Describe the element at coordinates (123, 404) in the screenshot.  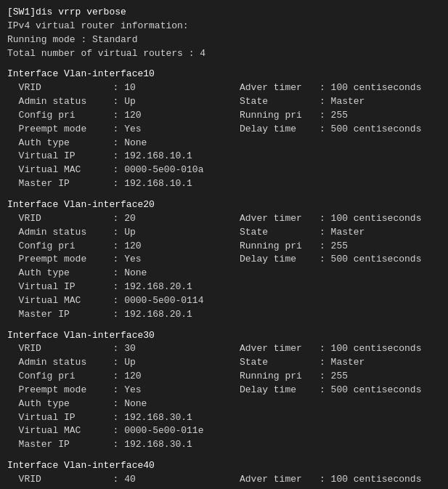
I see `iface2-auth: Auth type: None` at that location.